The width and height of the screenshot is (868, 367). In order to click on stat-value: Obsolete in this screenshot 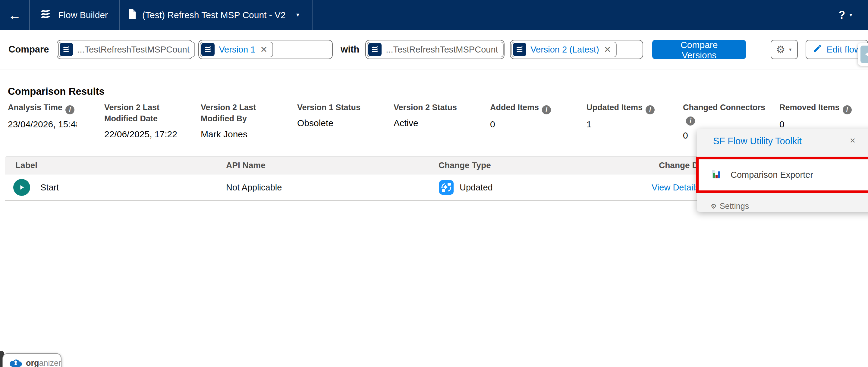, I will do `click(342, 123)`.